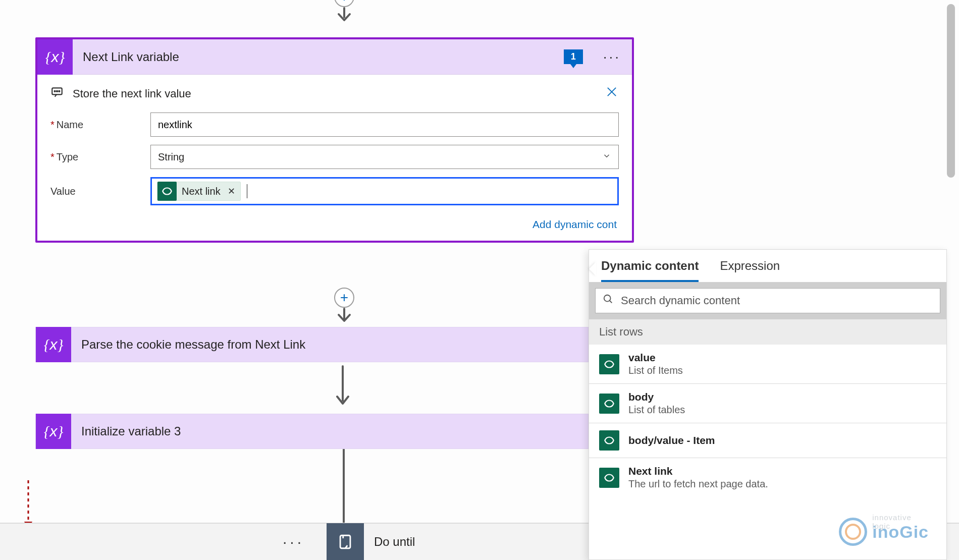  What do you see at coordinates (612, 94) in the screenshot?
I see `close-comment-button` at bounding box center [612, 94].